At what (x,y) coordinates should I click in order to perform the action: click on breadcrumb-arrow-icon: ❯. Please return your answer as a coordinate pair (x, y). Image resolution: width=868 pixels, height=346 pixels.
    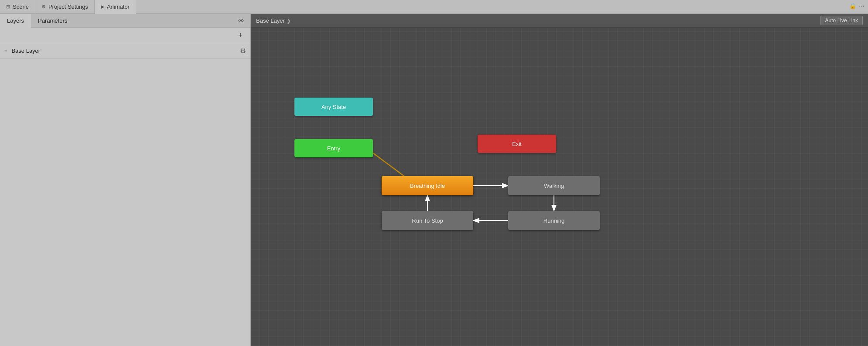
    Looking at the image, I should click on (289, 21).